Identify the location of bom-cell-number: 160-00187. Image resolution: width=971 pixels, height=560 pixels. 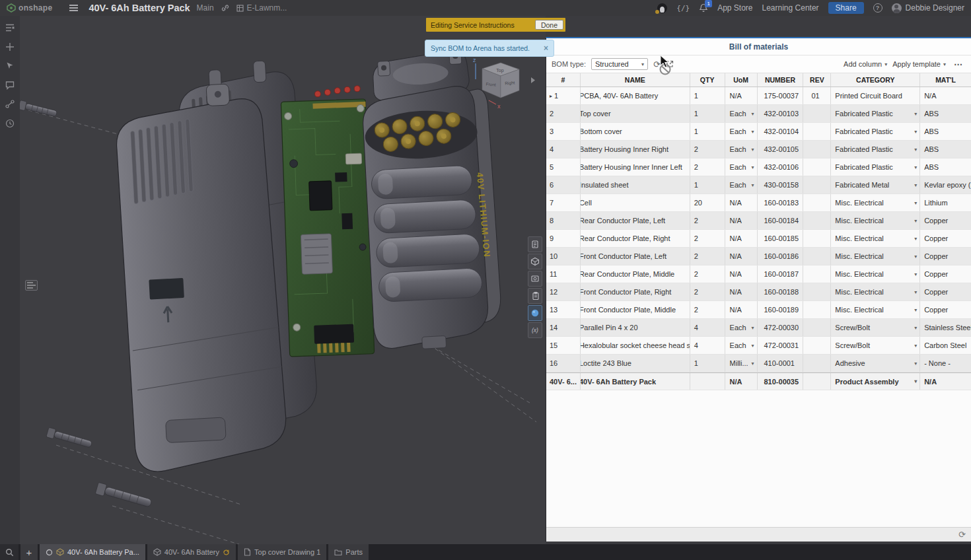
(781, 274).